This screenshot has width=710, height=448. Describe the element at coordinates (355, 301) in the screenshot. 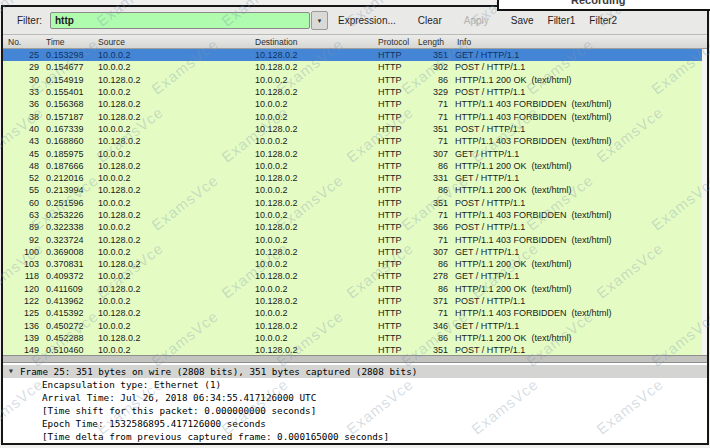

I see `packet-row: 1220.41396210.0.0.210.128.0.2HTTP371POST…` at that location.